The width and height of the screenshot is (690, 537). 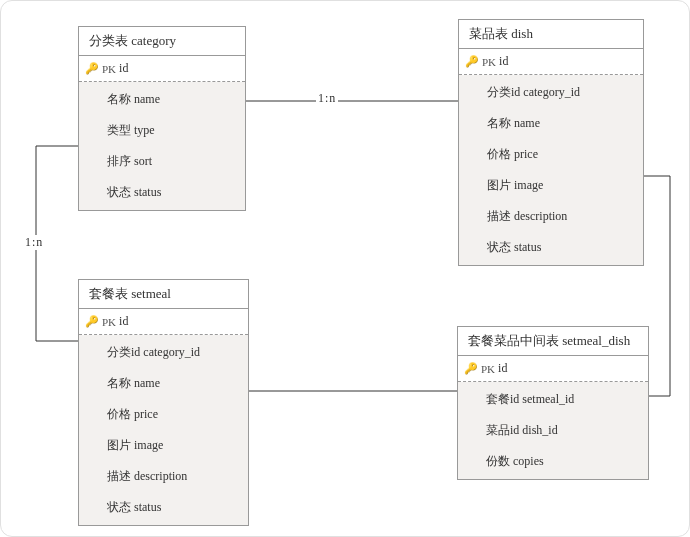 I want to click on entity-body: 套餐id setmeal_id 菜品id dish_id 份数 copies, so click(x=553, y=430).